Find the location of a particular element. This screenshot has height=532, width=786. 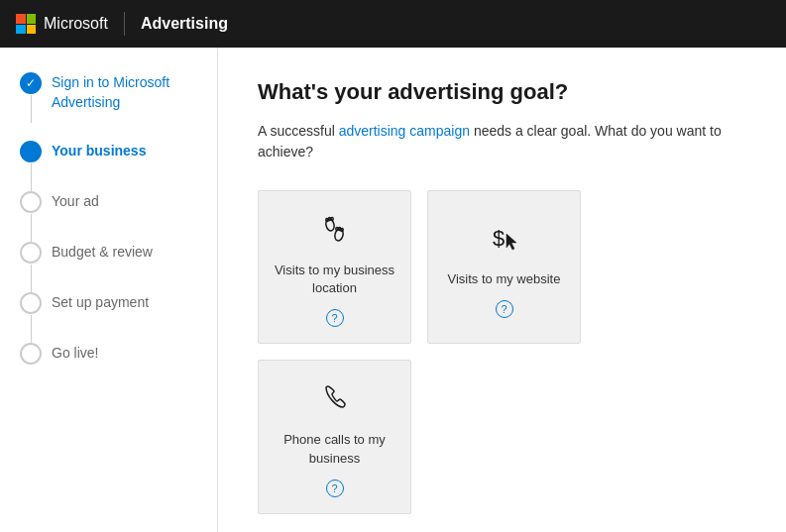

goal-label-visits-website: Visits to my website is located at coordinates (505, 279).